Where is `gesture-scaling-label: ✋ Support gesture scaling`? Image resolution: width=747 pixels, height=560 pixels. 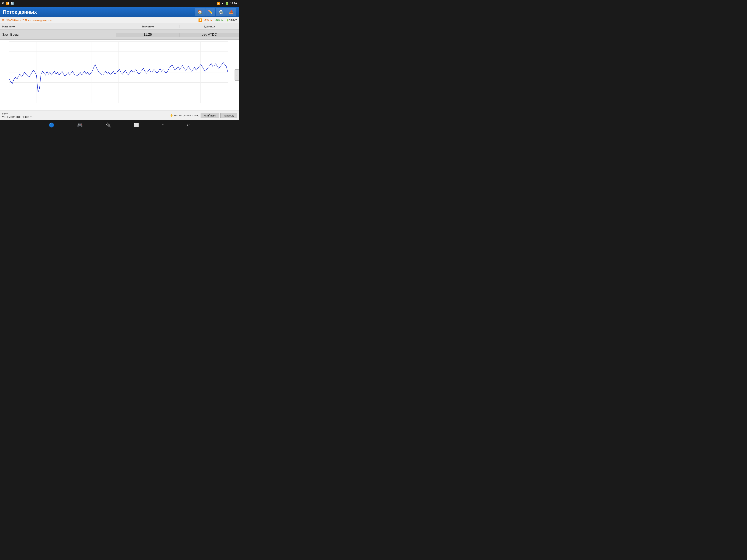
gesture-scaling-label: ✋ Support gesture scaling is located at coordinates (184, 115).